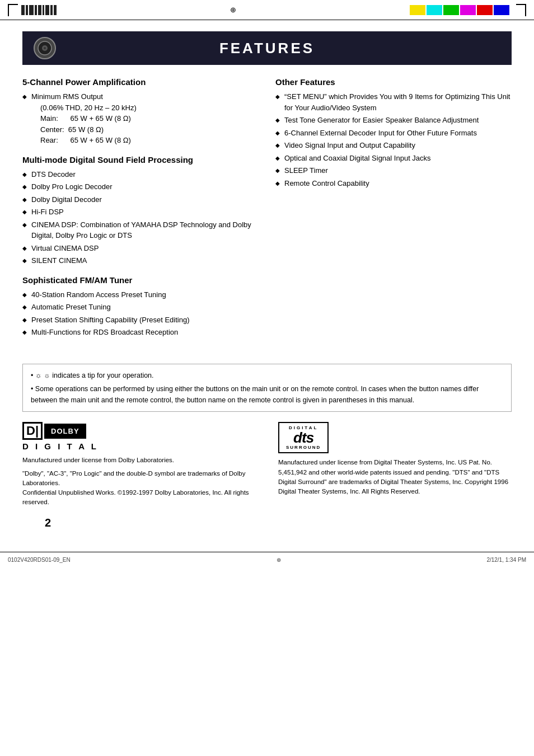 The width and height of the screenshot is (534, 756). What do you see at coordinates (267, 10) in the screenshot?
I see `top-strip: ⊕` at bounding box center [267, 10].